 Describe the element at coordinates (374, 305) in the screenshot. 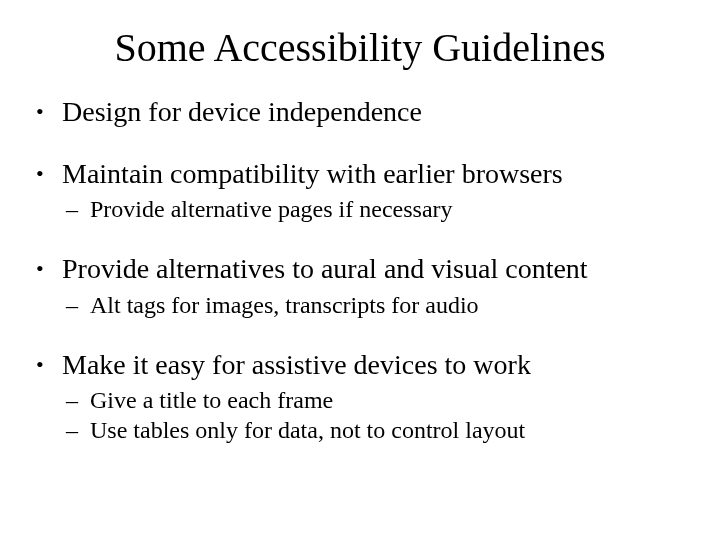

I see `sub-list-item: – Alt tags for images, transcripts for a…` at that location.